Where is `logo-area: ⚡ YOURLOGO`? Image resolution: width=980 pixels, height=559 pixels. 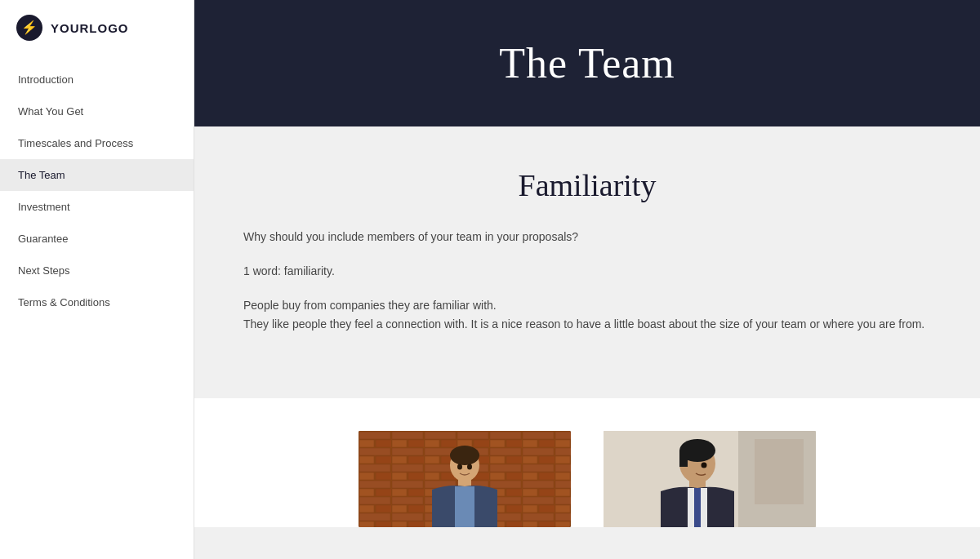 logo-area: ⚡ YOURLOGO is located at coordinates (96, 28).